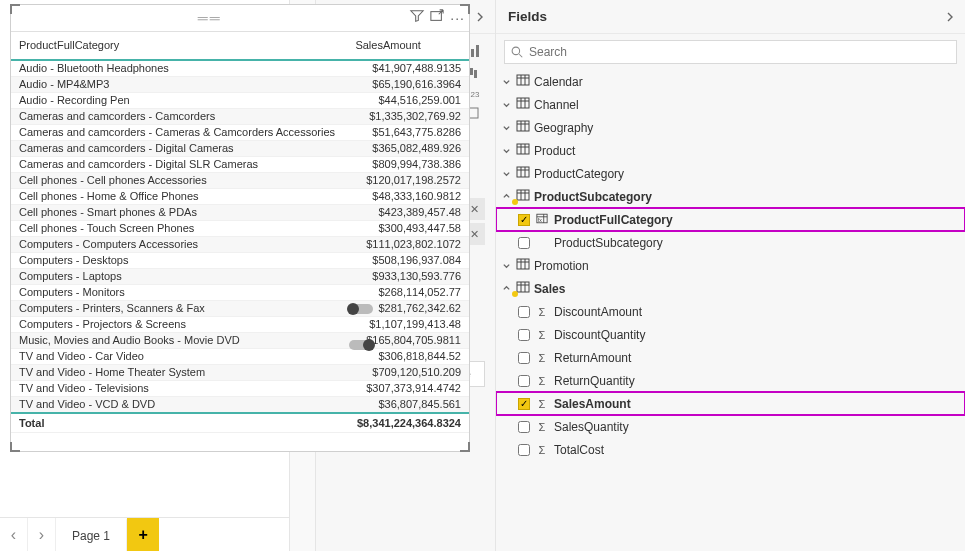  Describe the element at coordinates (15, 9) in the screenshot. I see `resize-handle-tl` at that location.